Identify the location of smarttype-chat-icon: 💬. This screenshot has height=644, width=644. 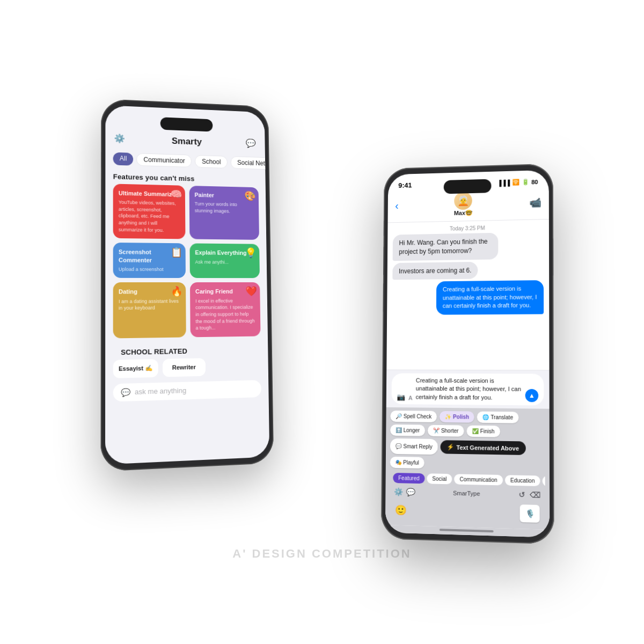
(411, 493).